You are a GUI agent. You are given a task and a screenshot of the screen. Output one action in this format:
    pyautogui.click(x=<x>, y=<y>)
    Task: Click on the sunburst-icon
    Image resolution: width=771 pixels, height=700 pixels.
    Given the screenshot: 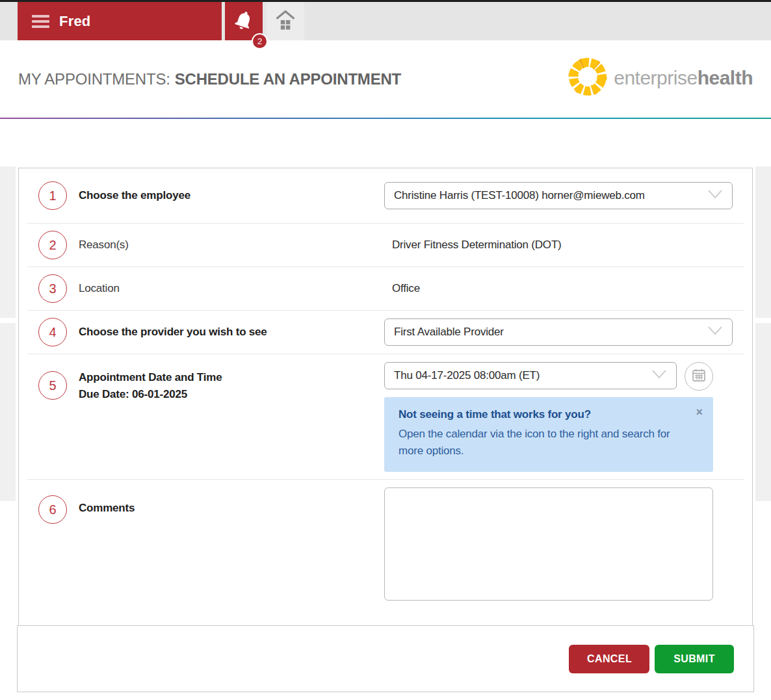 What is the action you would take?
    pyautogui.click(x=588, y=78)
    